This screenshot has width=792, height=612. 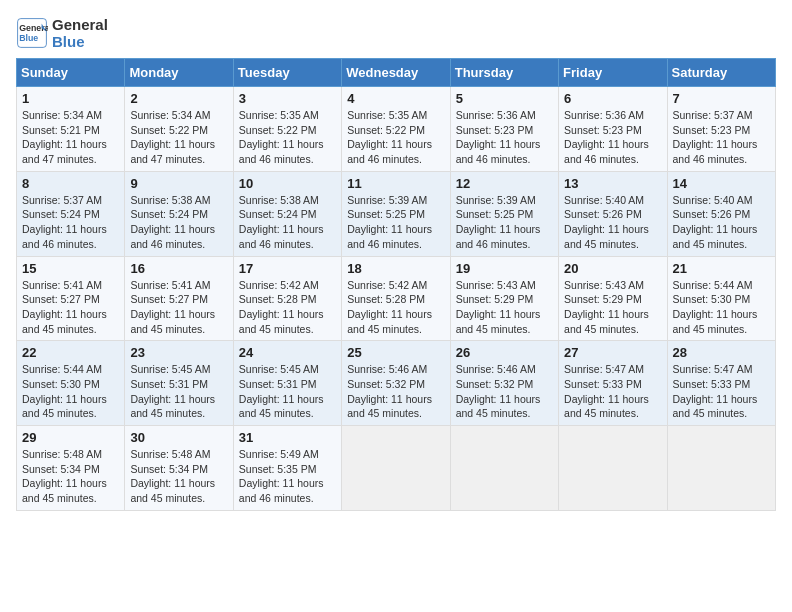 What do you see at coordinates (70, 184) in the screenshot?
I see `day-number: 8` at bounding box center [70, 184].